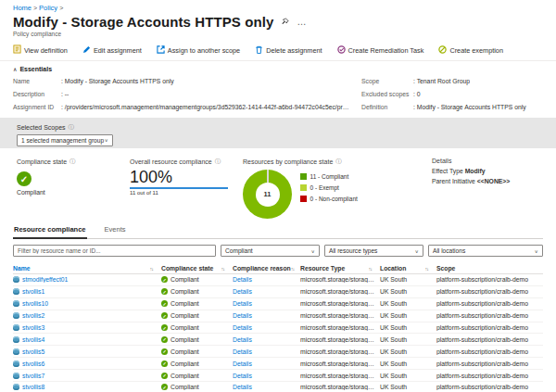 The width and height of the screenshot is (556, 392). I want to click on resource-name-link: stvollis10, so click(35, 304).